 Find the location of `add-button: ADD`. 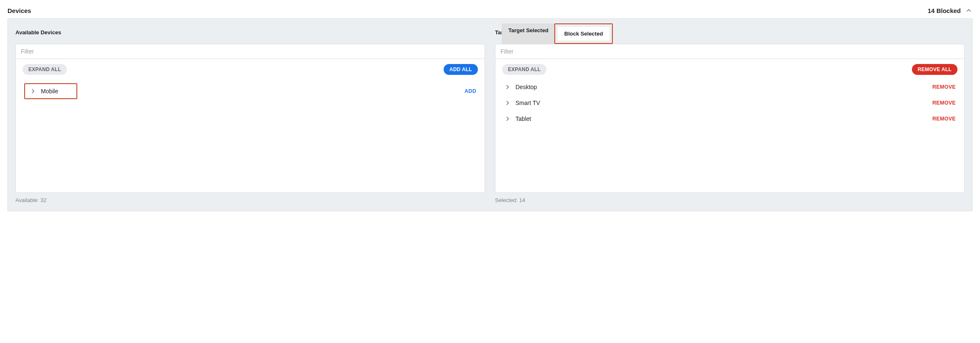

add-button: ADD is located at coordinates (470, 91).